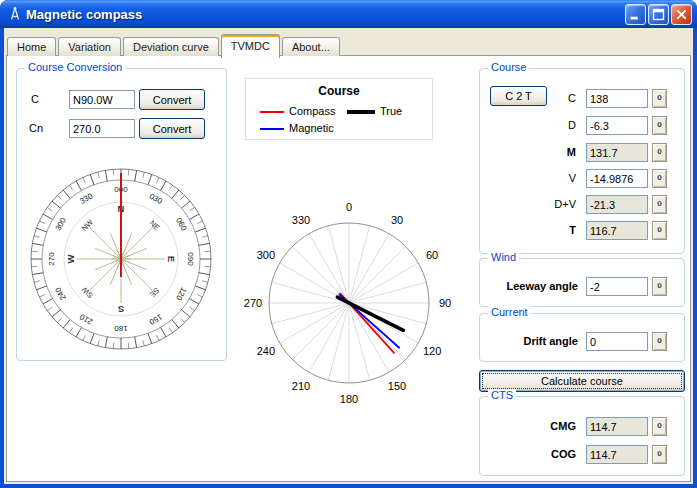 The image size is (697, 488). I want to click on tab-about: About..., so click(311, 46).